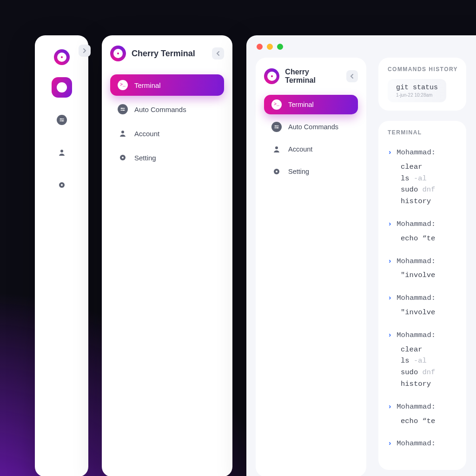  Describe the element at coordinates (280, 46) in the screenshot. I see `maximize-window-icon` at that location.